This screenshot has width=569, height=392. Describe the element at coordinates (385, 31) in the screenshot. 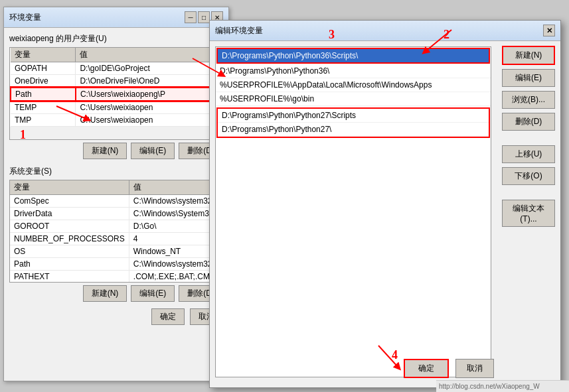

I see `edit-dialog-titlebar: 编辑环境变量 ✕` at that location.